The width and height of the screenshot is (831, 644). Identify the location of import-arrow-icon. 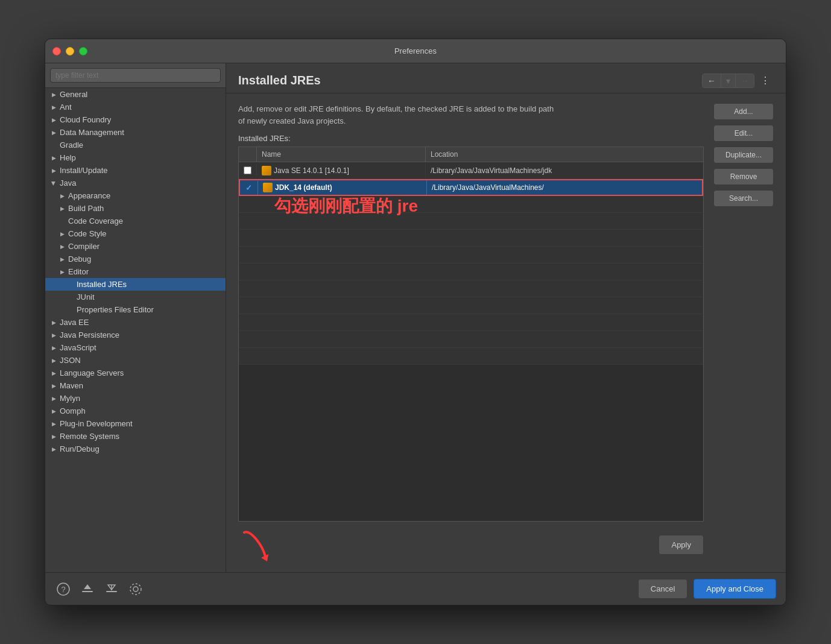
(87, 589).